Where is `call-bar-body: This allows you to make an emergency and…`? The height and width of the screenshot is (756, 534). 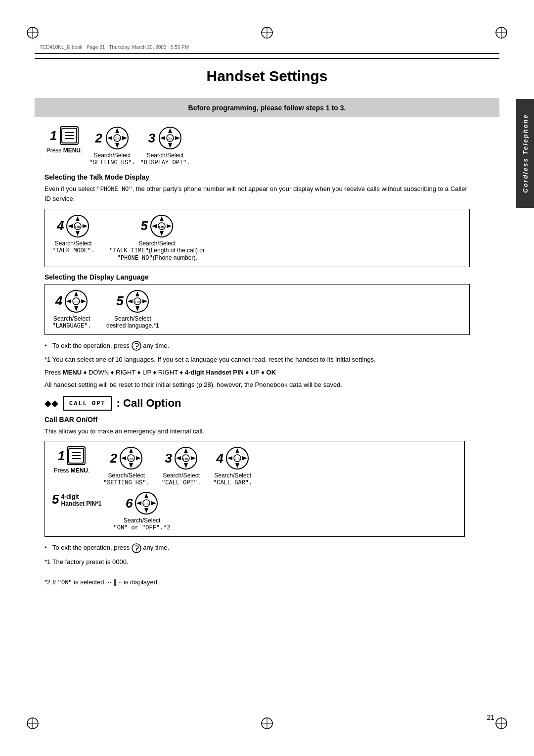
call-bar-body: This allows you to make an emergency and… is located at coordinates (255, 431).